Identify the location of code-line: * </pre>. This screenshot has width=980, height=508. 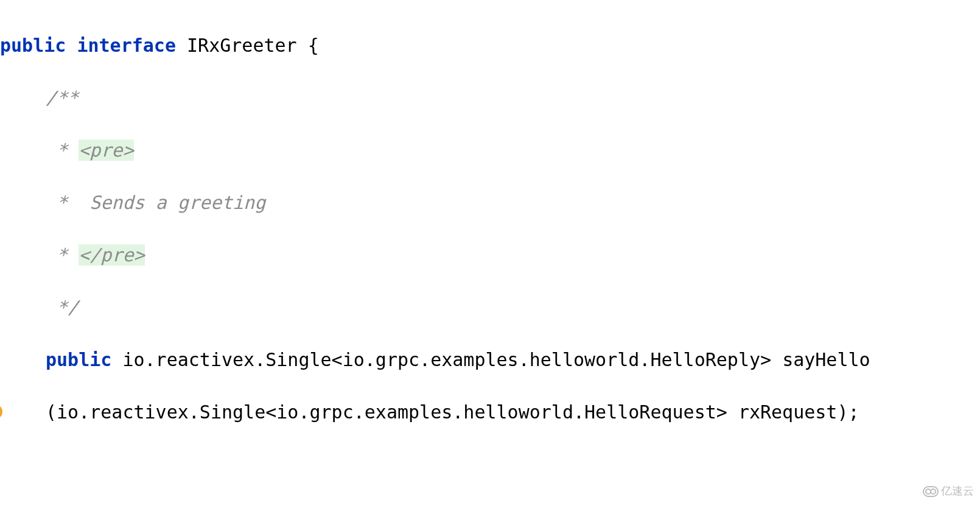
(490, 255).